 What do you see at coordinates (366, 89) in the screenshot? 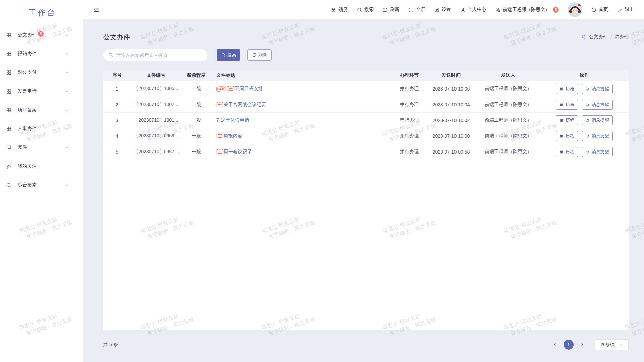
I see `table-row: 1 〔20230710〕1005... 一般 NEW! [主] 下周日程安排 并…` at bounding box center [366, 89].